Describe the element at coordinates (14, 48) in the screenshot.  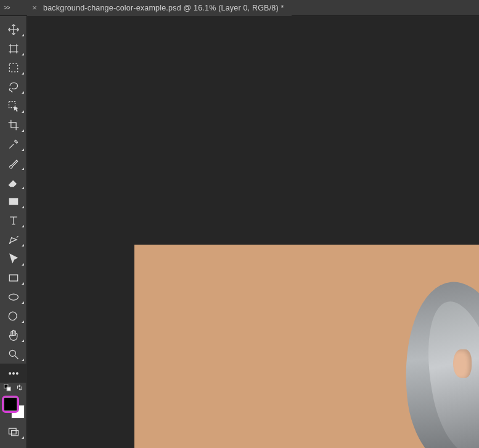
I see `artboard-tool` at that location.